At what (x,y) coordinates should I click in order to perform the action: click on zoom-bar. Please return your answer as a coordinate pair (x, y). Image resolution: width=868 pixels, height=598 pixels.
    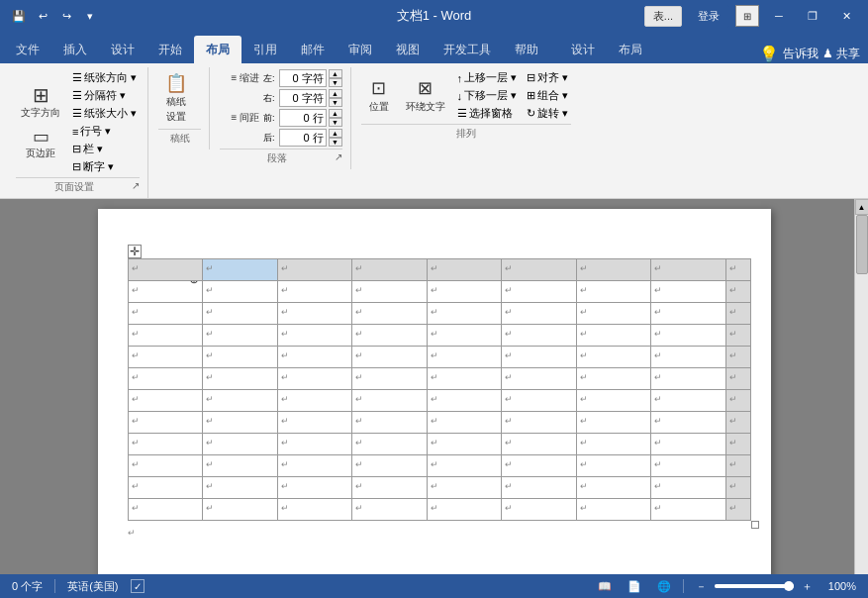
    Looking at the image, I should click on (754, 586).